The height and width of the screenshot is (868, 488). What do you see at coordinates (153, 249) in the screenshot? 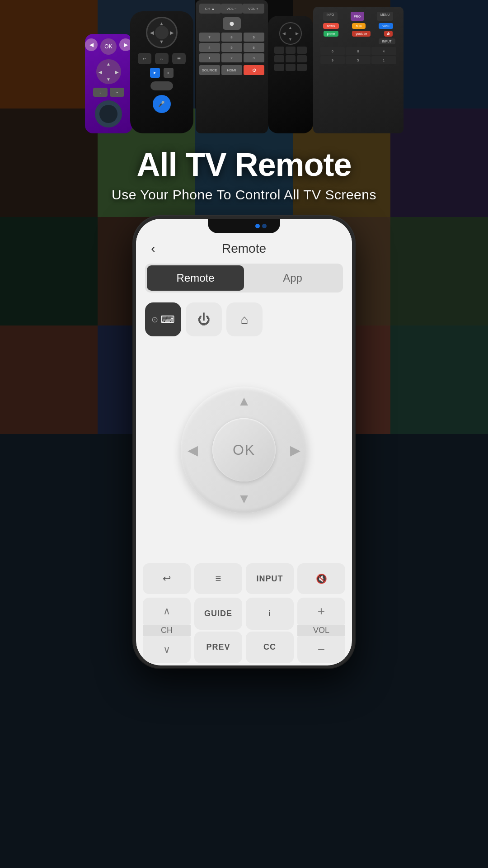
I see `back-button: ‹` at bounding box center [153, 249].